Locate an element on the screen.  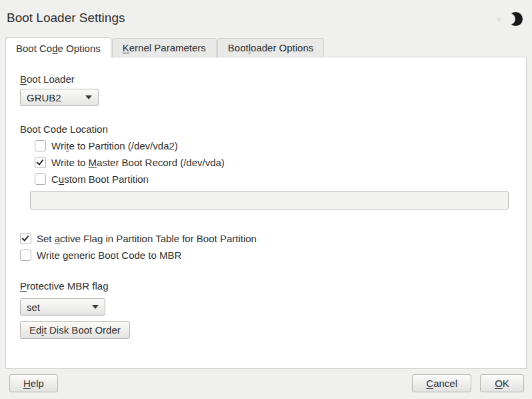
boot-loader-label: Boot Loader is located at coordinates (264, 79).